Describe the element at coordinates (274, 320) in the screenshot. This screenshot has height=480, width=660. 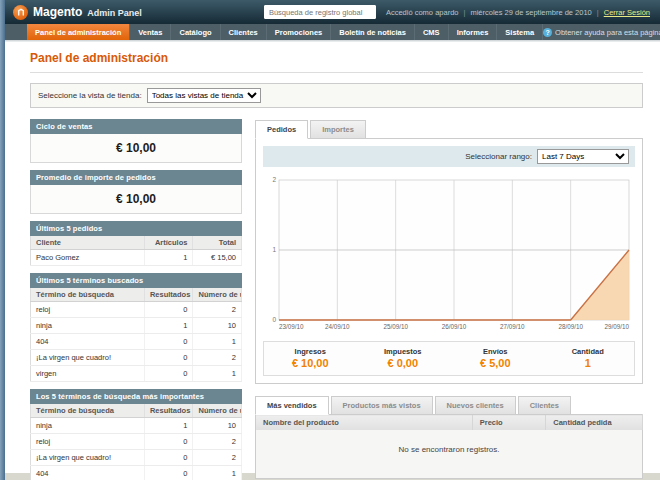
I see `svg-text: 0` at that location.